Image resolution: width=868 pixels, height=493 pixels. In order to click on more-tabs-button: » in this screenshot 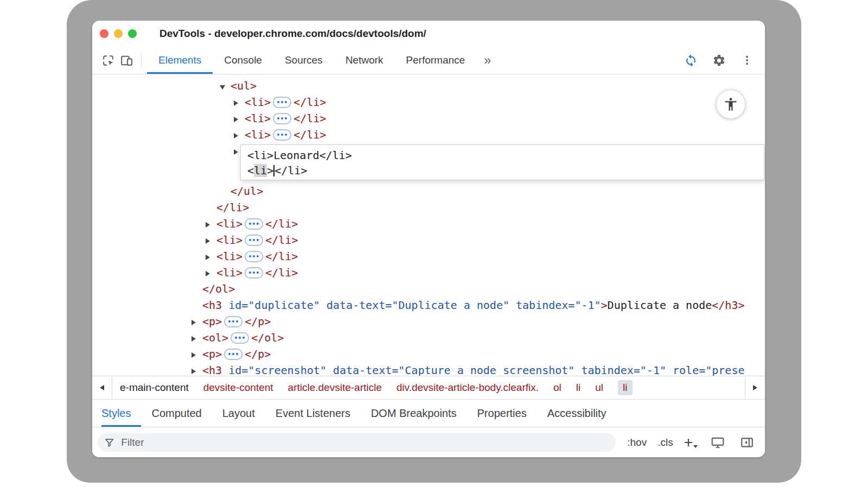, I will do `click(487, 60)`.